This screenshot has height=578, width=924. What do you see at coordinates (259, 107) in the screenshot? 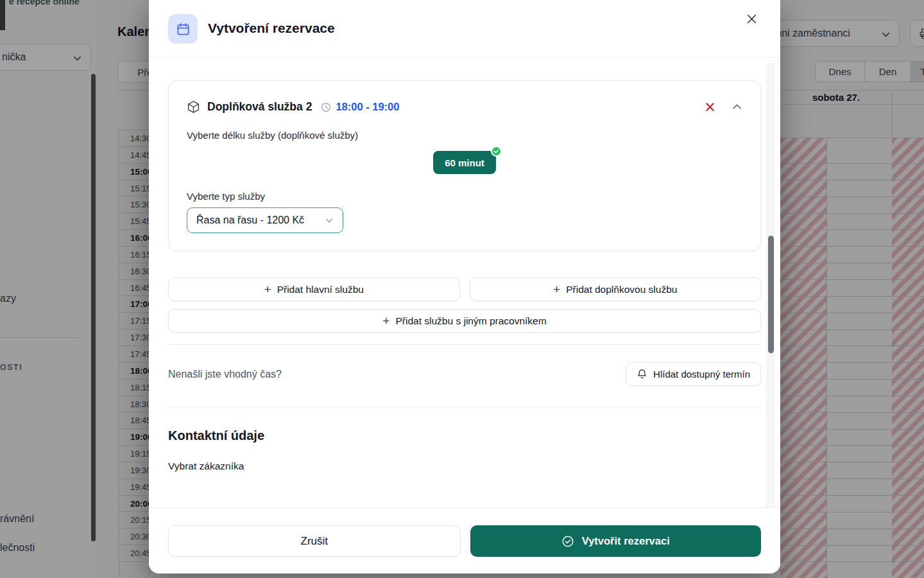
I see `service-title: Doplňková služba 2` at bounding box center [259, 107].